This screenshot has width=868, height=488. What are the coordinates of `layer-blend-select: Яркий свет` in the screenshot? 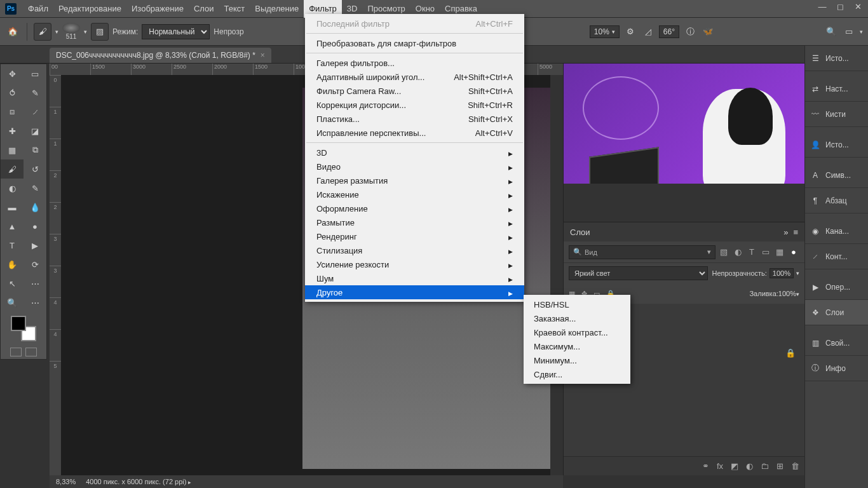 It's located at (638, 273).